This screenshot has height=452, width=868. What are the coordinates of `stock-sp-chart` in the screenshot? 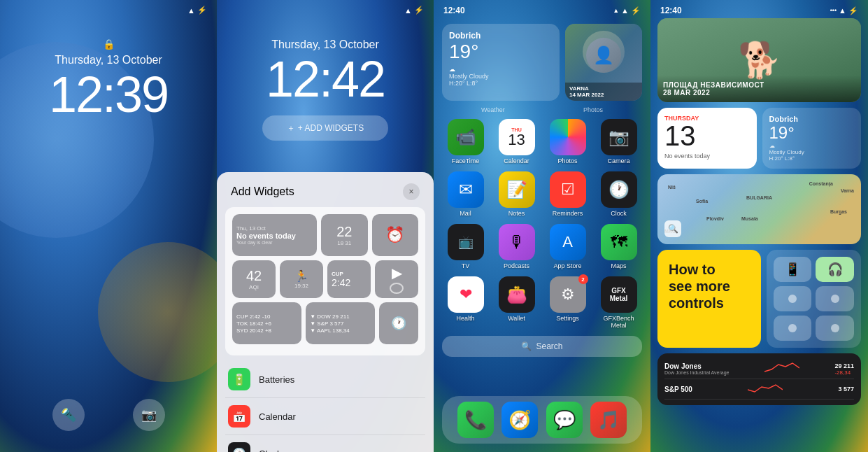 It's located at (765, 389).